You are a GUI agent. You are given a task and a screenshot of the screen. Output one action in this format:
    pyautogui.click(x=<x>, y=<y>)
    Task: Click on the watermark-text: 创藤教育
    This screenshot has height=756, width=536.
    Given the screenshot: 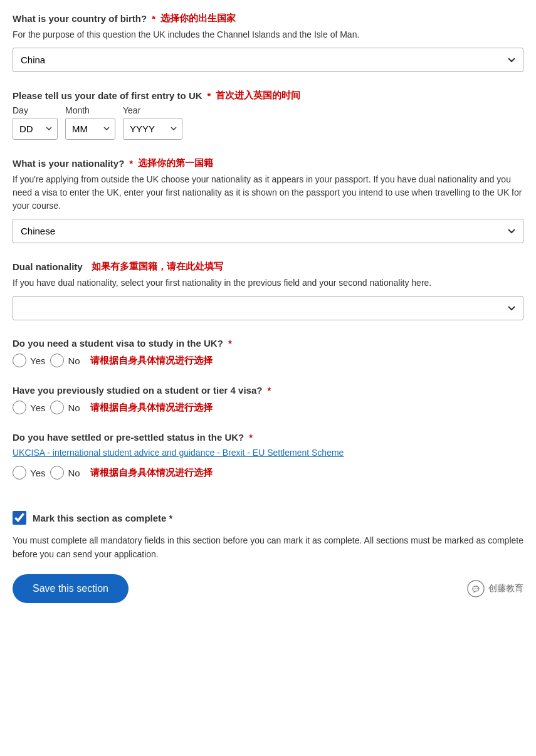 What is the action you would take?
    pyautogui.click(x=506, y=589)
    